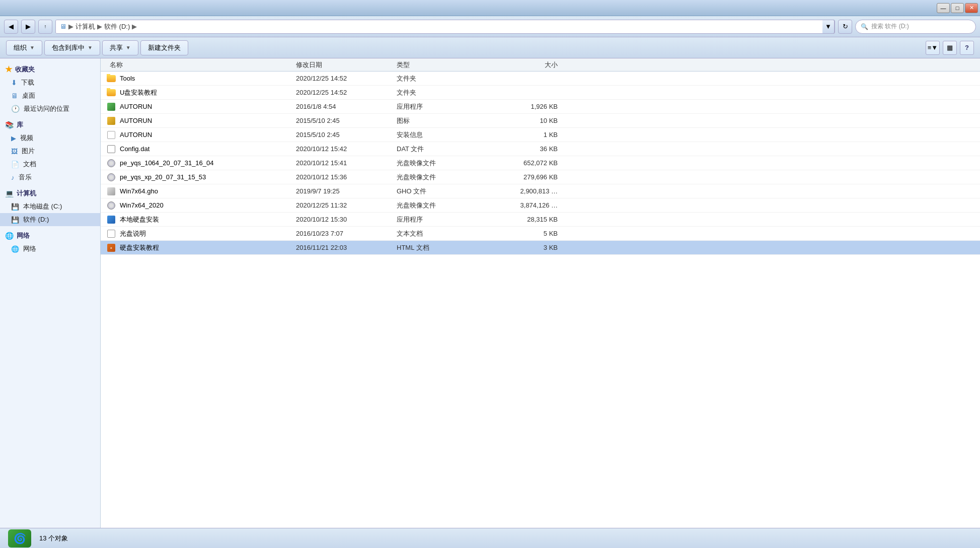  Describe the element at coordinates (86, 27) in the screenshot. I see `path-computer: 计算机` at that location.